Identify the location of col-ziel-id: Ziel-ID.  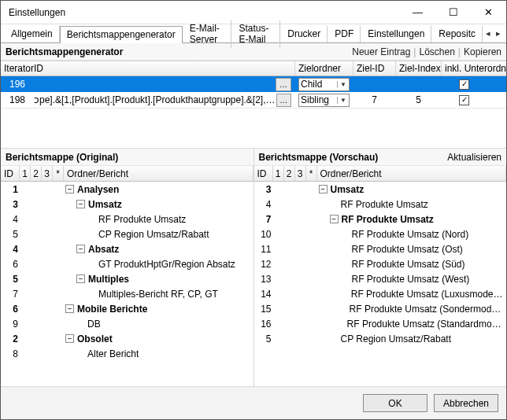
(375, 68).